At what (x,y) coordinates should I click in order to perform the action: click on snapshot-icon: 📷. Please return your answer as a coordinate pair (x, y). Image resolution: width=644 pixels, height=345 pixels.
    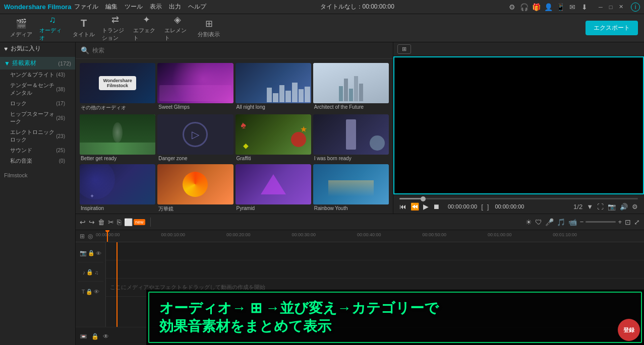
    Looking at the image, I should click on (612, 206).